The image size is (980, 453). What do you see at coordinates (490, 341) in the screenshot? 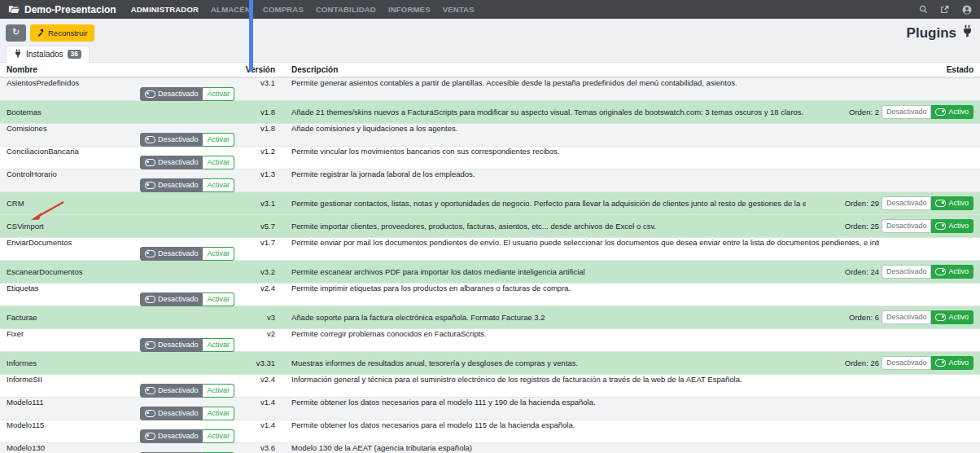
I see `table-row: Fixer v2 Permite corregir problemas cono…` at bounding box center [490, 341].